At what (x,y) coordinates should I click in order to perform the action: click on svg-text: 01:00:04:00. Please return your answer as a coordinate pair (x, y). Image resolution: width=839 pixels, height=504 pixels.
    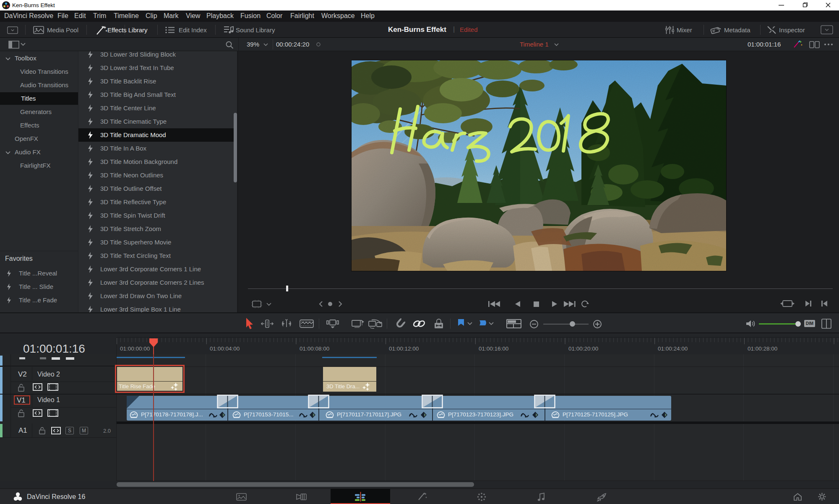
    Looking at the image, I should click on (225, 349).